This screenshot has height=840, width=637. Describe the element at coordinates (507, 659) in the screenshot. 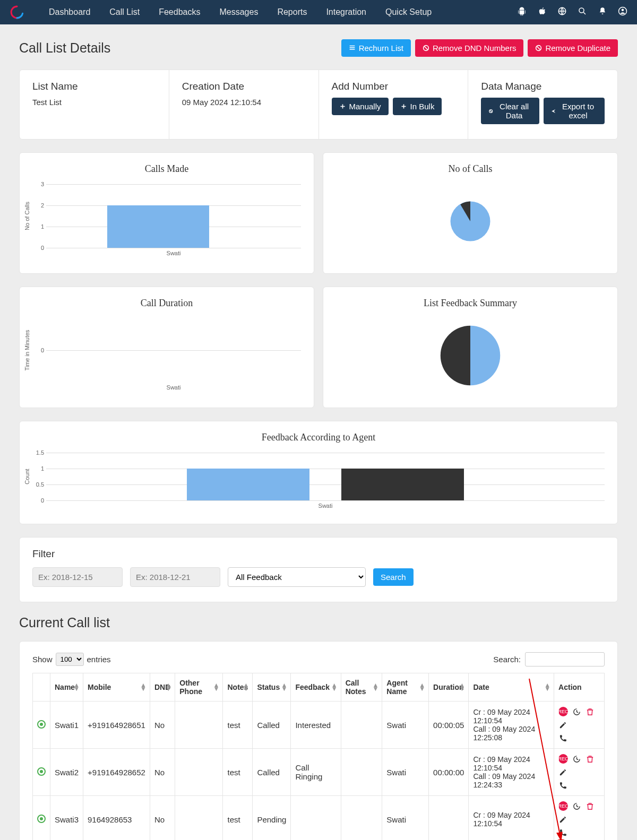

I see `search-label: Search:` at that location.